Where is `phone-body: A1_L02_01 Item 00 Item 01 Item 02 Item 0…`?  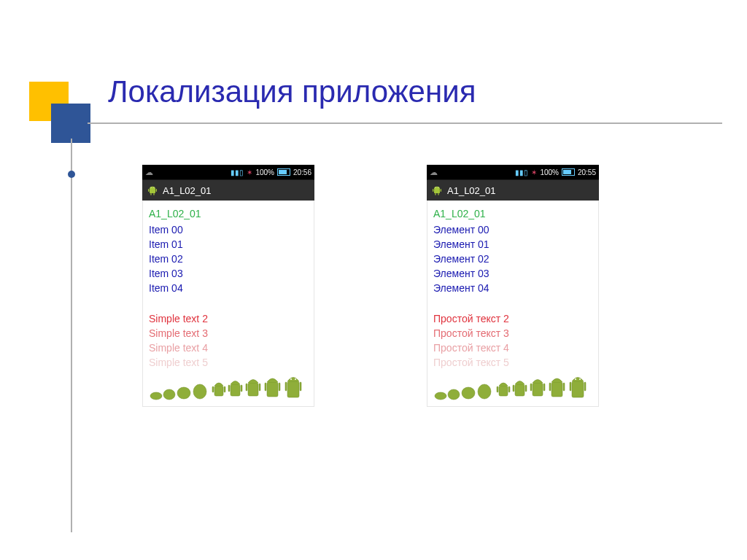 phone-body: A1_L02_01 Item 00 Item 01 Item 02 Item 0… is located at coordinates (228, 303).